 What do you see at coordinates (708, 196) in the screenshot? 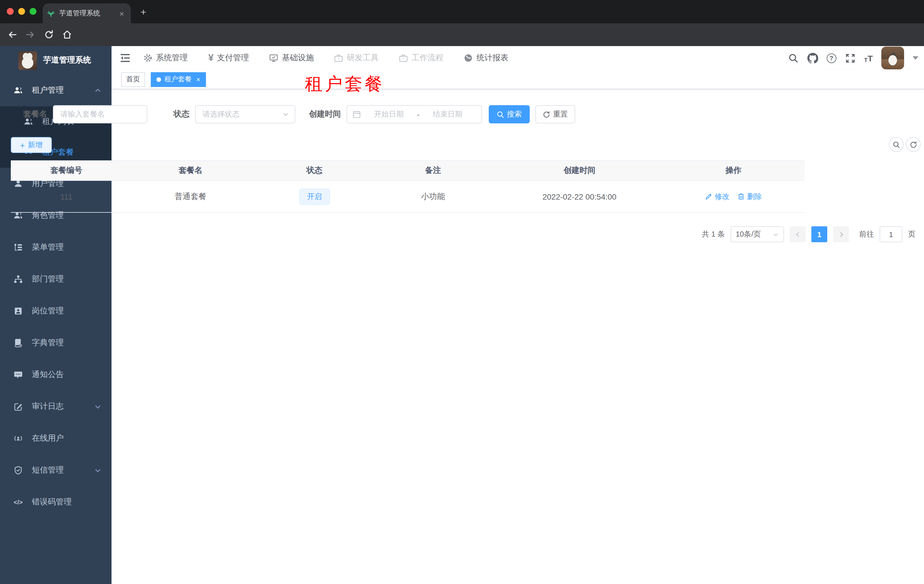
I see `edit-pencil-icon` at bounding box center [708, 196].